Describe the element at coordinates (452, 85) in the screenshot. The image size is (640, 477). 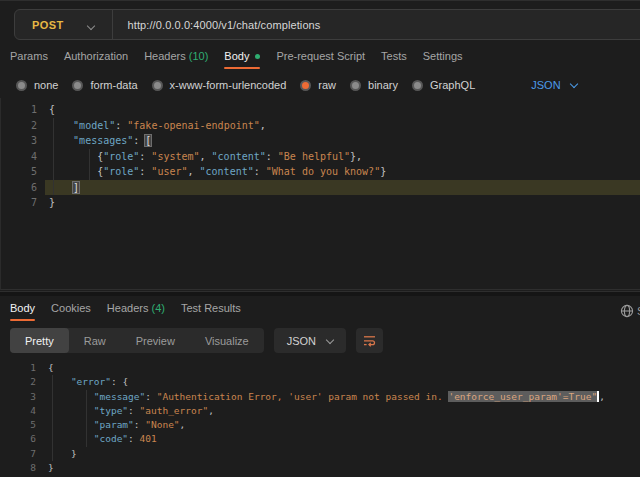
I see `body-type-label: GraphQL` at that location.